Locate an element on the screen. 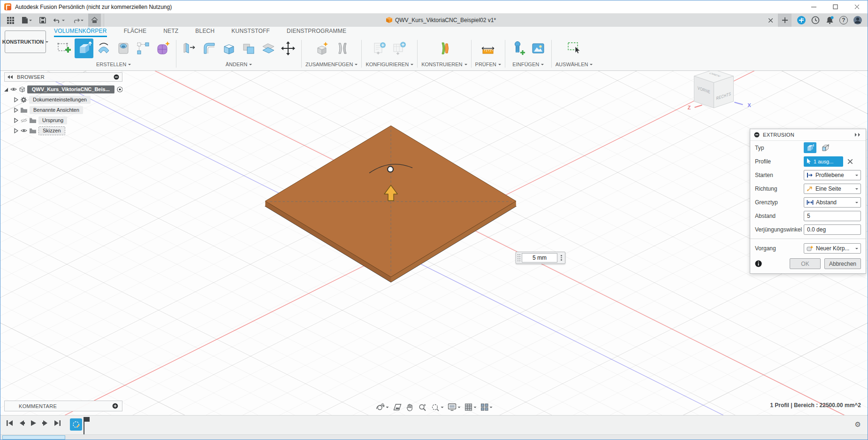  fillet-icon is located at coordinates (209, 48).